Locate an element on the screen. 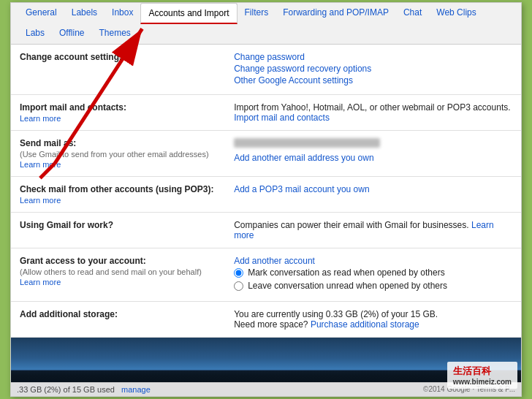 The width and height of the screenshot is (532, 399). bottom-status: .33 GB (2%) of 15 GB used manage ©2014 G… is located at coordinates (266, 389).